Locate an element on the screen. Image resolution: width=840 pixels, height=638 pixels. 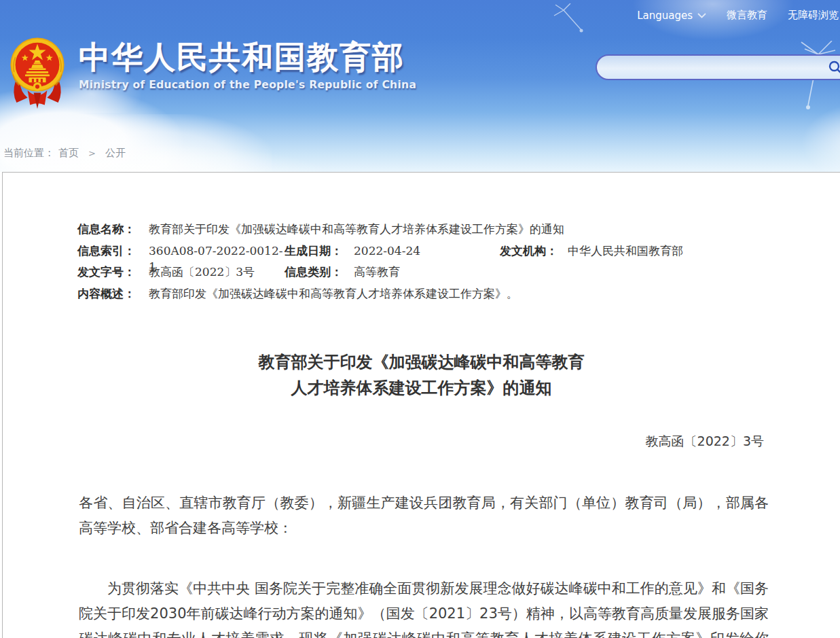
breadcrumb-prefix: 当前位置： is located at coordinates (29, 154).